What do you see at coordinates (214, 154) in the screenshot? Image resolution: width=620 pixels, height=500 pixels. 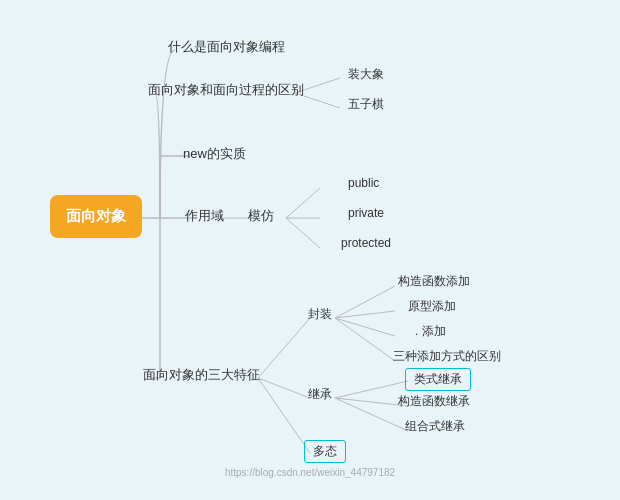 I see `branch-new-essence: new的实质` at bounding box center [214, 154].